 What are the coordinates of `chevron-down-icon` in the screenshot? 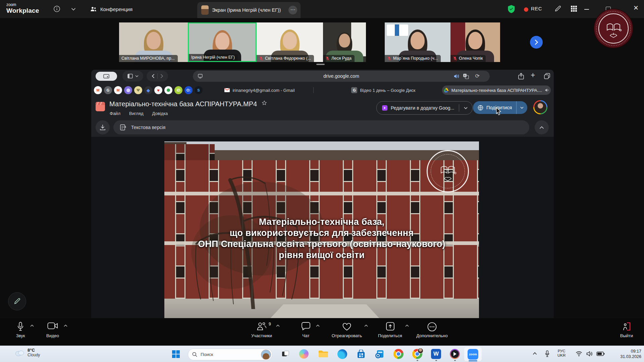 It's located at (73, 9).